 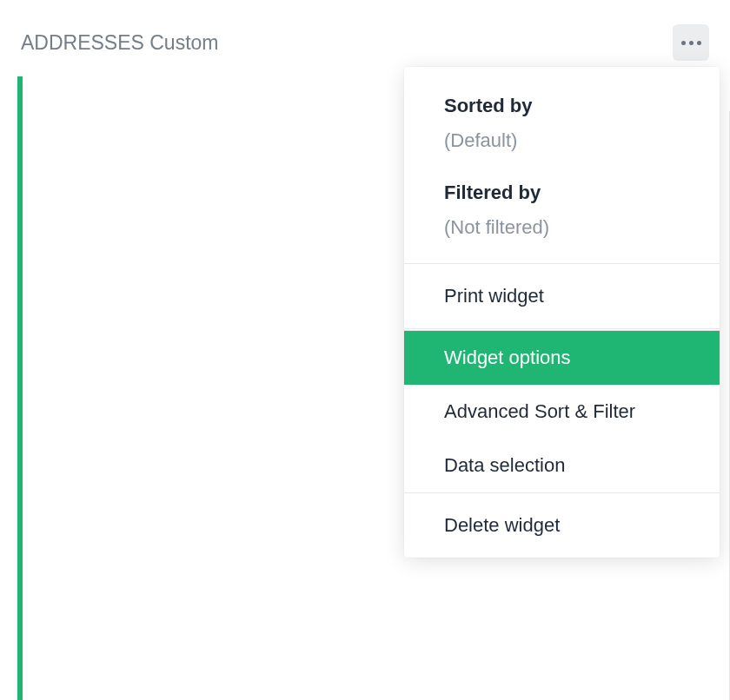 What do you see at coordinates (561, 296) in the screenshot?
I see `menu-group-print: Print widget` at bounding box center [561, 296].